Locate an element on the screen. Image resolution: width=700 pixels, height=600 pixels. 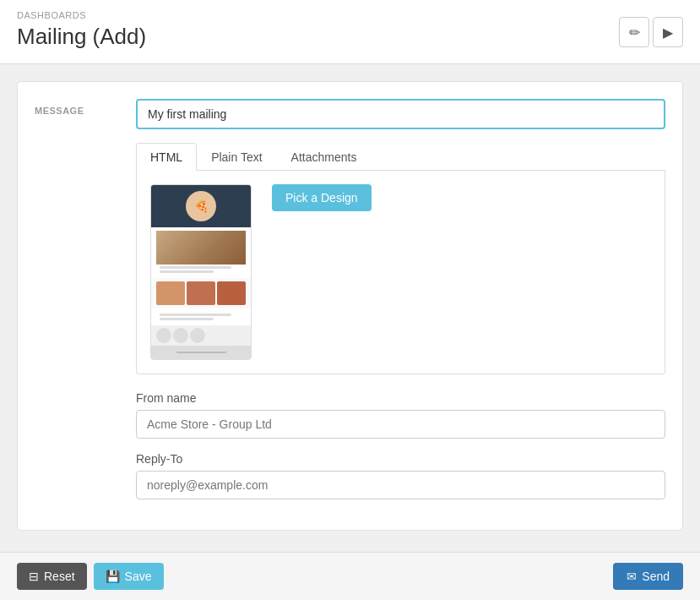
footer-left-buttons: ⊟ Reset 💾 Save is located at coordinates (90, 576).